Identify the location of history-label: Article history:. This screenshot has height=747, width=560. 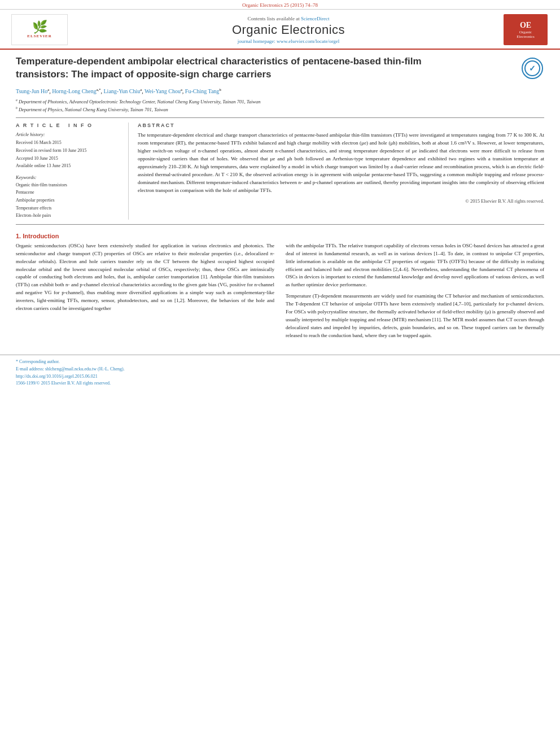
(68, 134).